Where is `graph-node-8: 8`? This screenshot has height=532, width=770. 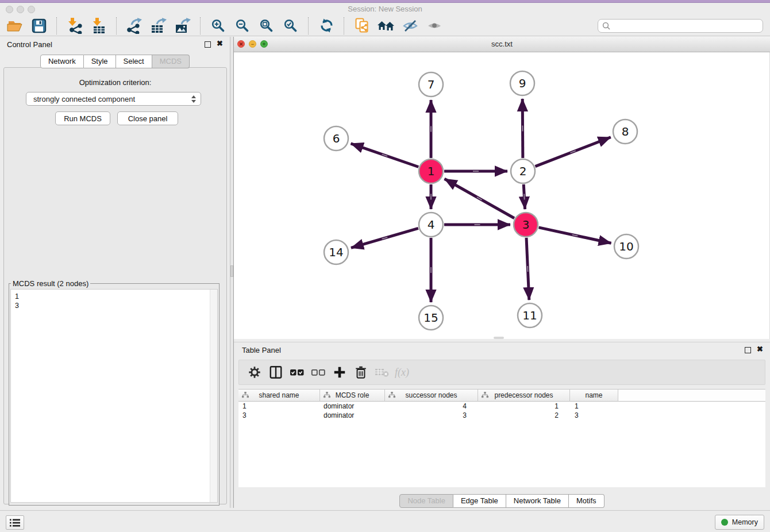 graph-node-8: 8 is located at coordinates (625, 132).